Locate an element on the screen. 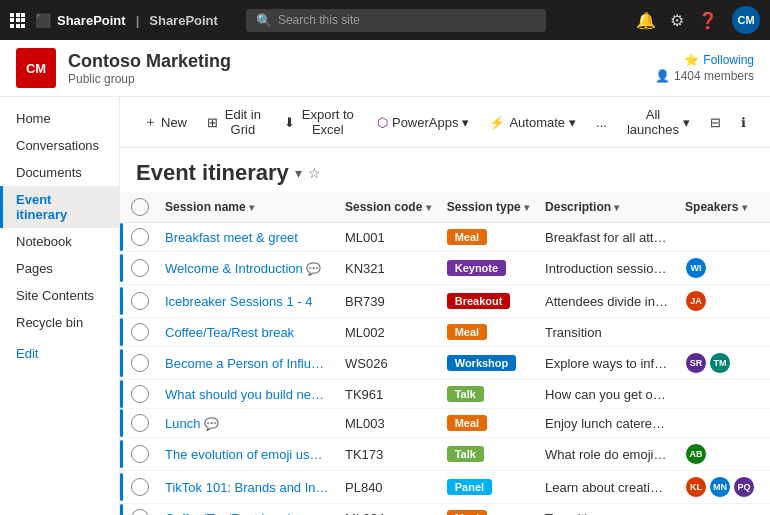  site-title: Contoso Marketing is located at coordinates (150, 62).